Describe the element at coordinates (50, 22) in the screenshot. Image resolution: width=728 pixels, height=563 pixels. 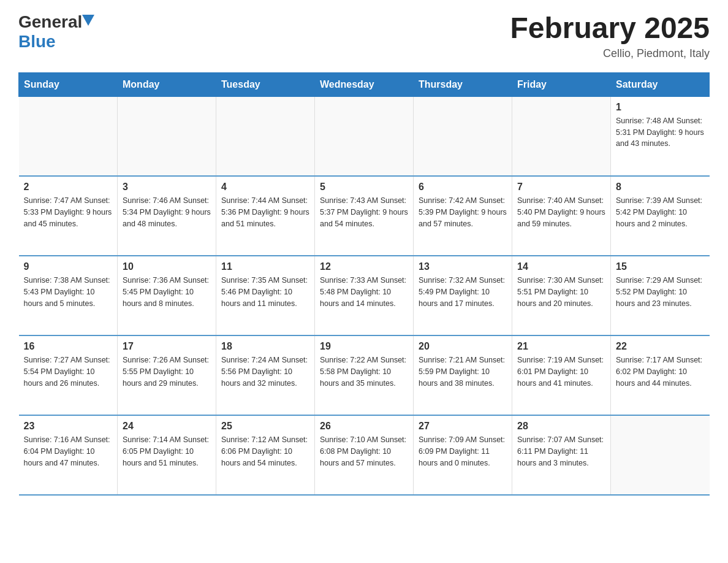
I see `logo-general-text: General` at that location.